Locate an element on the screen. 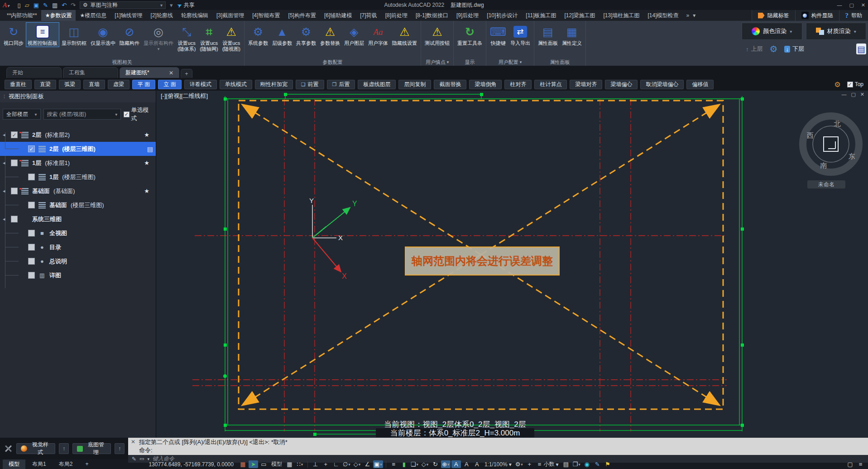 The image size is (868, 469). tree-item-foundation: ◂ 基础面(基础面) ★ is located at coordinates (78, 191).